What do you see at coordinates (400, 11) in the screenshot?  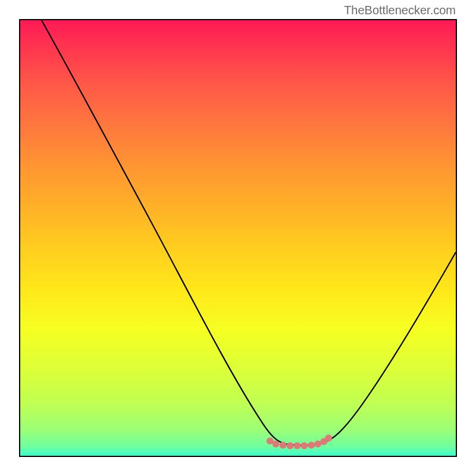 I see `watermark-label: TheBottlenecker.com` at bounding box center [400, 11].